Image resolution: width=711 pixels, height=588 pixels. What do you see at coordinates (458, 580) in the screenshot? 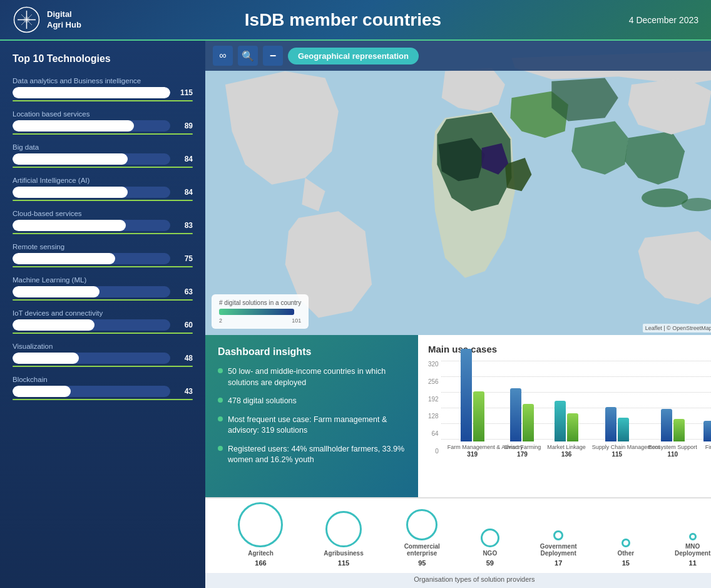
I see `org-types-title: Organisation types of solution providers` at bounding box center [458, 580].